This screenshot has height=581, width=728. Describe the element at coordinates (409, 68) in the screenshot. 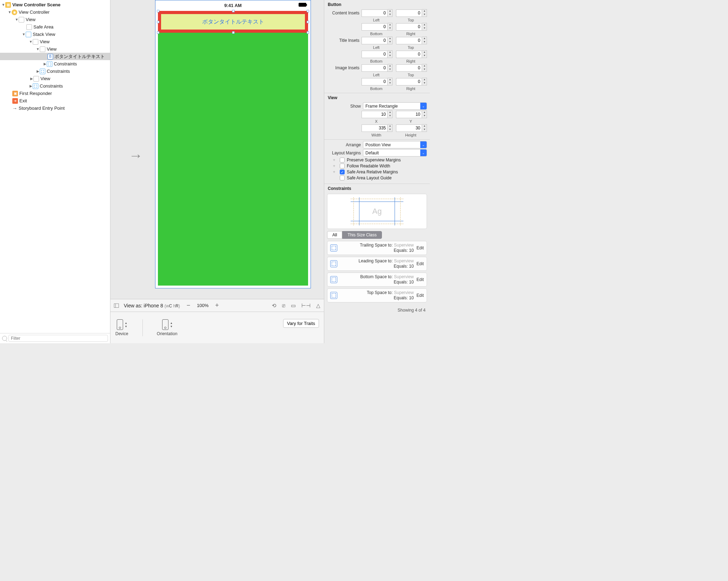

I see `image-top-input` at that location.